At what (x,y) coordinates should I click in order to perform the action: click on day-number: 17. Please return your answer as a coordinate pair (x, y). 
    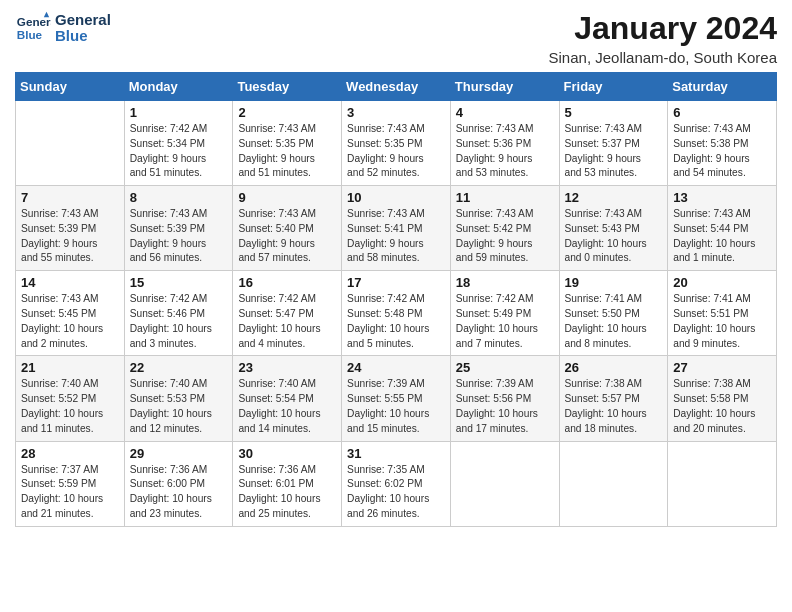
    Looking at the image, I should click on (396, 282).